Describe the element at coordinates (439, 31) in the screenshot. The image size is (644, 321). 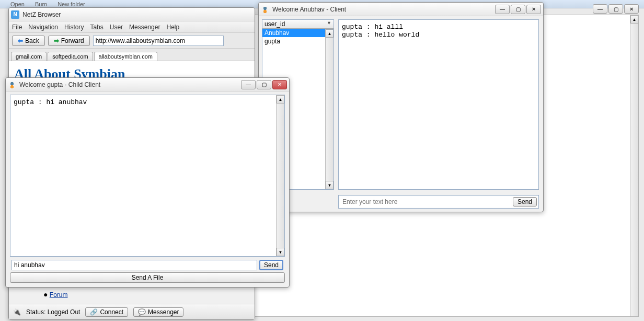
I see `anubhav-chat-content: gupta : hi alll gupta : hello world` at that location.